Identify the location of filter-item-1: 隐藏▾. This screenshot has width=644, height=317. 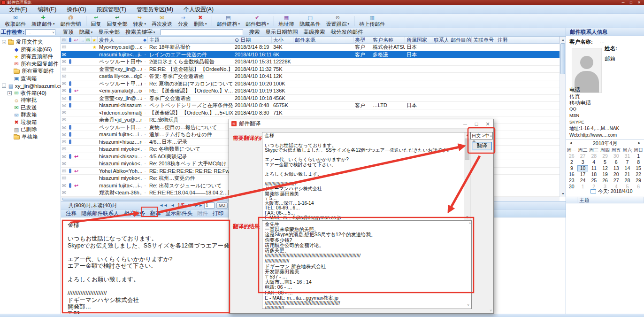
(86, 32).